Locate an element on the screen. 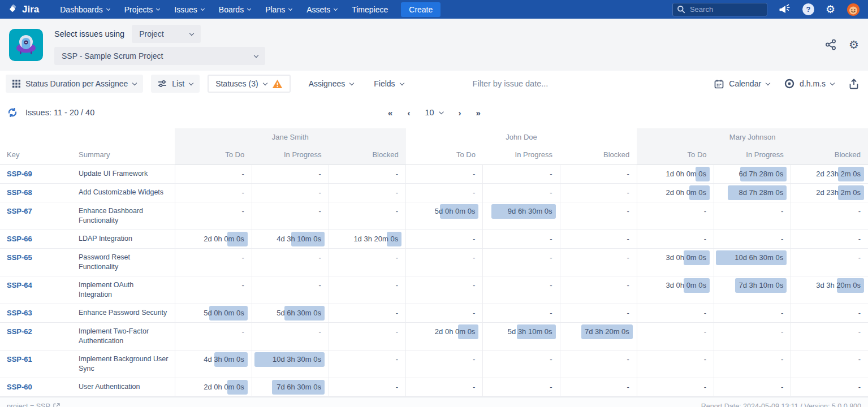  duration-value: 2d 0h 0m 0s is located at coordinates (686, 192).